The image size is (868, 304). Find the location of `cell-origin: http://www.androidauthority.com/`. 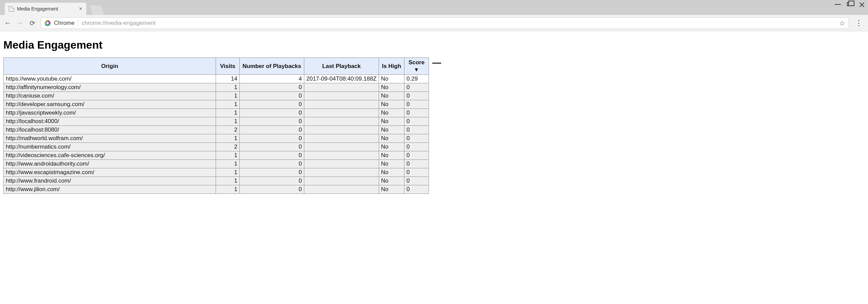

cell-origin: http://www.androidauthority.com/ is located at coordinates (110, 164).